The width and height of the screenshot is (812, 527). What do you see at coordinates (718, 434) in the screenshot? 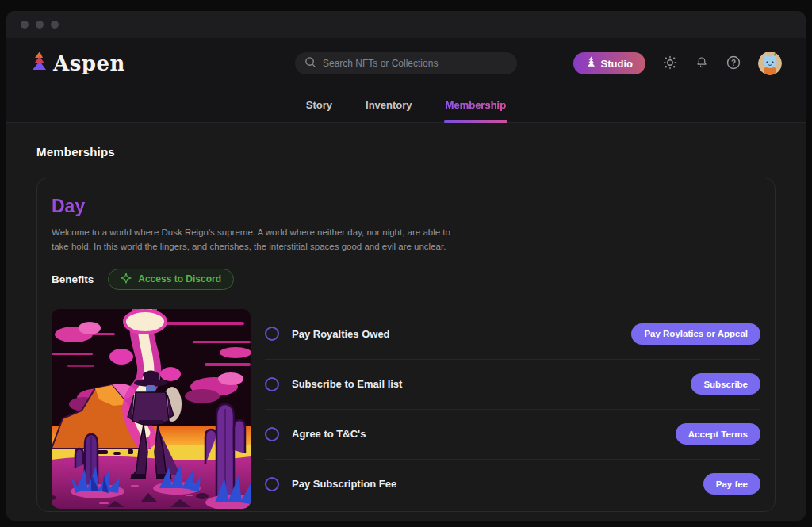
I see `accept-terms-button: Accept Terms` at bounding box center [718, 434].